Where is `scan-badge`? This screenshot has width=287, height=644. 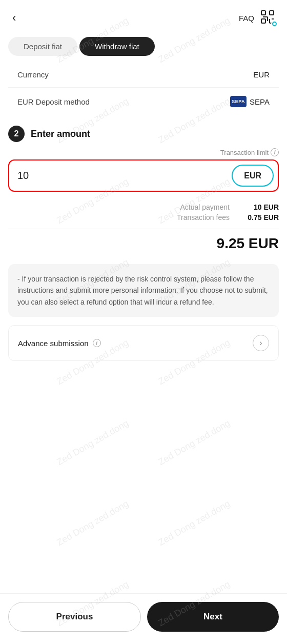 scan-badge is located at coordinates (275, 24).